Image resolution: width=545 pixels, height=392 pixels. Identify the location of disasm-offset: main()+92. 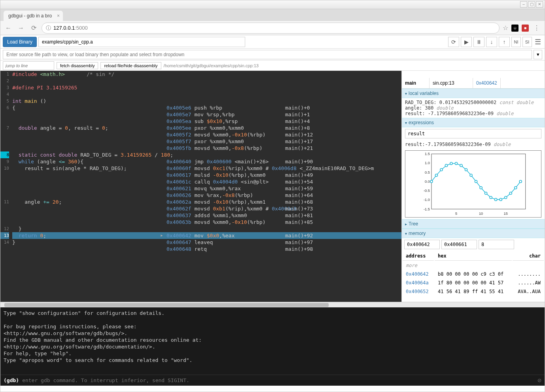
(299, 236).